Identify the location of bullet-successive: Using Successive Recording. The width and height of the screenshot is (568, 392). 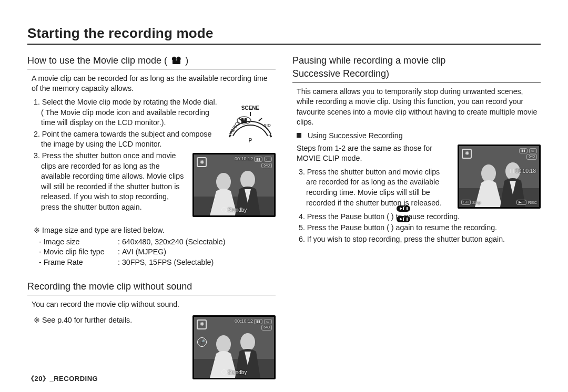
(419, 136).